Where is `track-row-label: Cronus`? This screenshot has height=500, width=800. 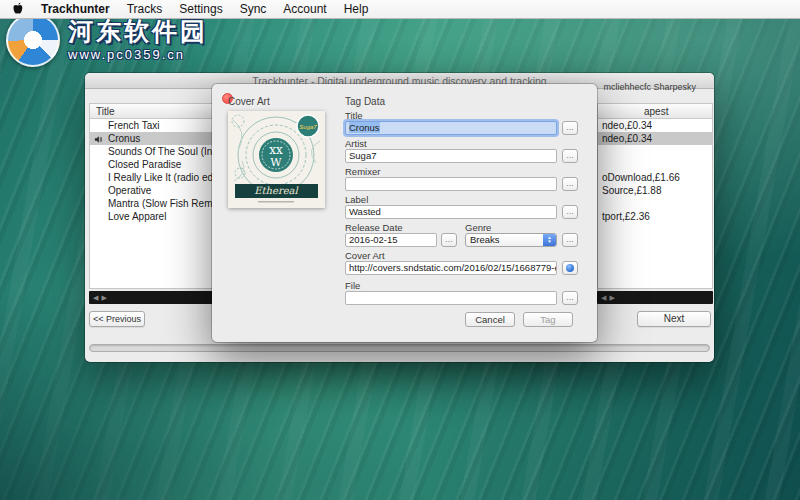
track-row-label: Cronus is located at coordinates (124, 138).